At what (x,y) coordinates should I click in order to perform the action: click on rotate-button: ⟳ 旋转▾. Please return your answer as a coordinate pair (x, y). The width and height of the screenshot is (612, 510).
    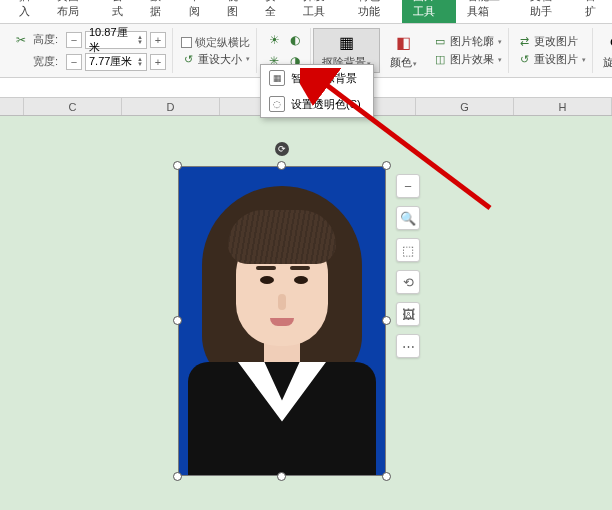
    Looking at the image, I should click on (604, 50).